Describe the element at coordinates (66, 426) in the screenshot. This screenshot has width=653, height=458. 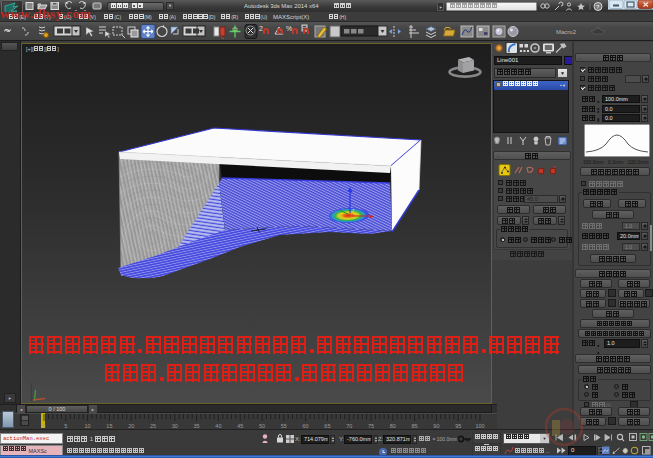
I see `svg-text: 5` at that location.